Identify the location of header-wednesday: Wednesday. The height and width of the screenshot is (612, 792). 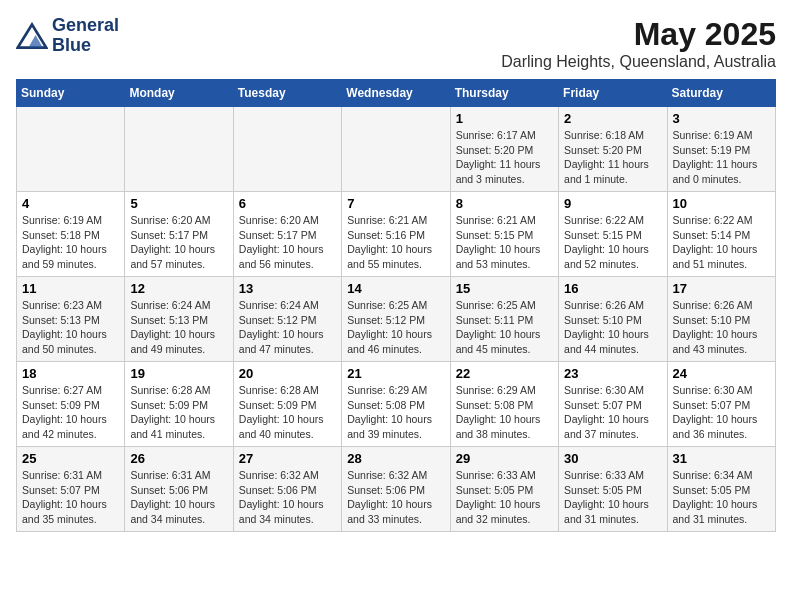
(396, 94).